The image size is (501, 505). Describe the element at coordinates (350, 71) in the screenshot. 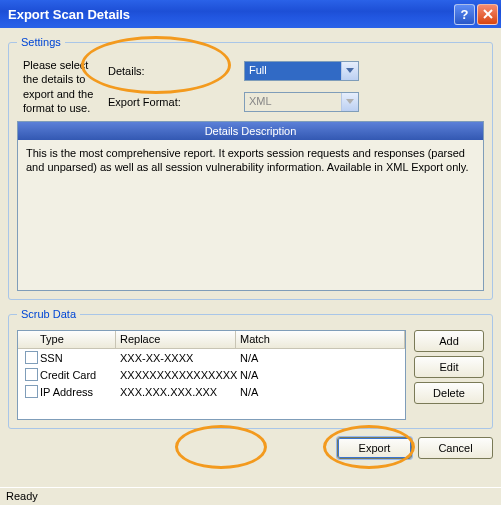

I see `details-dropdown-button` at that location.